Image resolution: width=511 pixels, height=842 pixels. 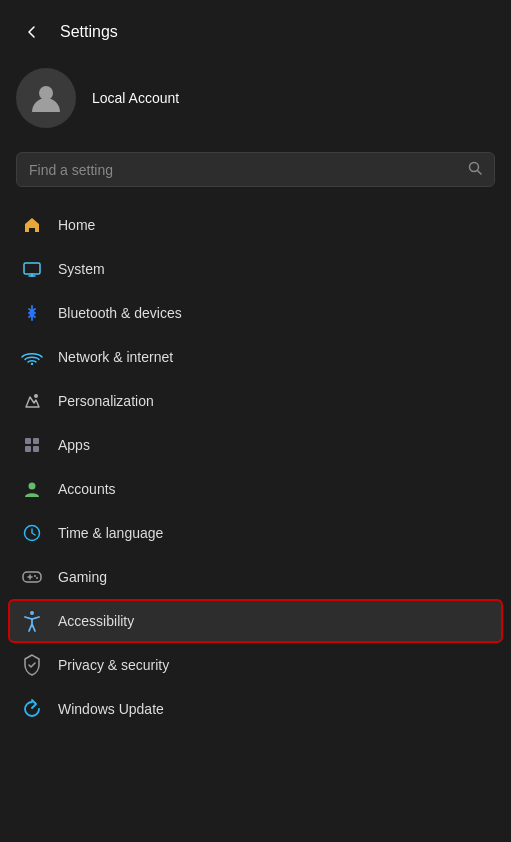 I want to click on avatar, so click(x=46, y=98).